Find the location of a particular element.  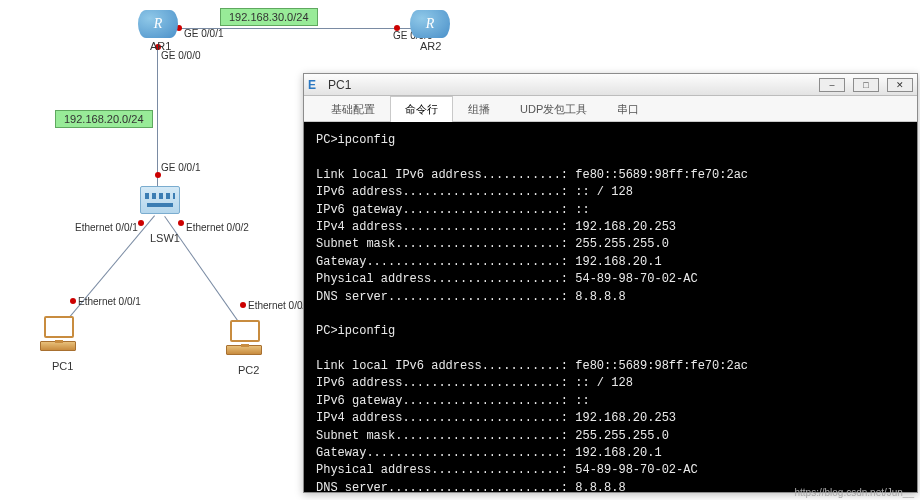

tab-serial: 串口 is located at coordinates (628, 109).